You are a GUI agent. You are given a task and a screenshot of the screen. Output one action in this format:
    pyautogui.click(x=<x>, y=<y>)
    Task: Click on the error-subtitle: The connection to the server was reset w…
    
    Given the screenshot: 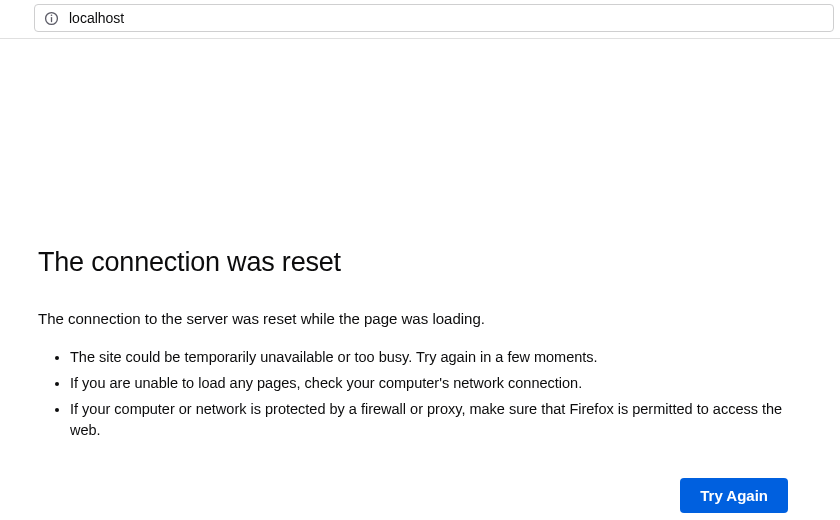 What is the action you would take?
    pyautogui.click(x=420, y=318)
    